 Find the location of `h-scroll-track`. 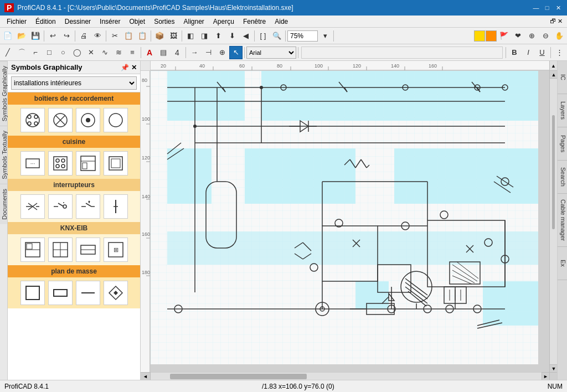

h-scroll-track is located at coordinates (346, 376).